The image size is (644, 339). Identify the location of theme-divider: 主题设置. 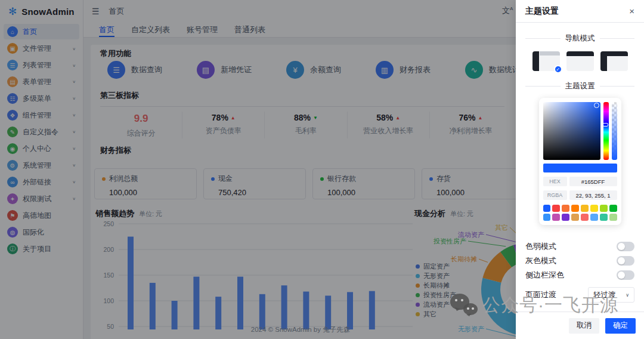
(580, 86).